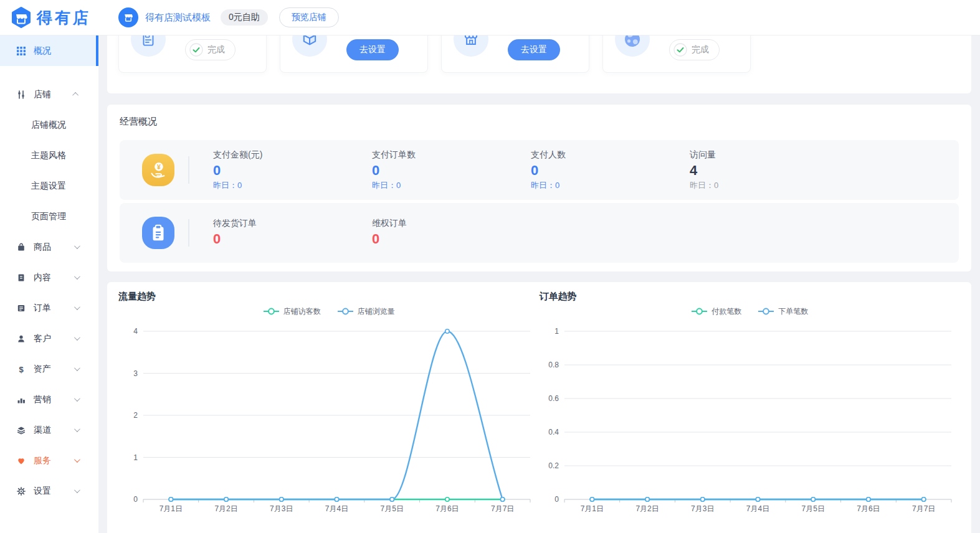 Image resolution: width=980 pixels, height=533 pixels. I want to click on sidebar-item-service: 服务, so click(49, 461).